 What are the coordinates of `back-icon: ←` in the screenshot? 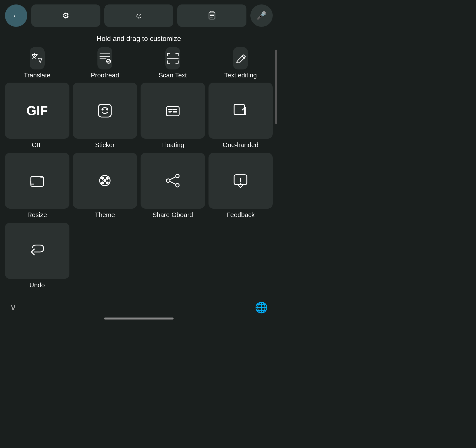 It's located at (16, 16).